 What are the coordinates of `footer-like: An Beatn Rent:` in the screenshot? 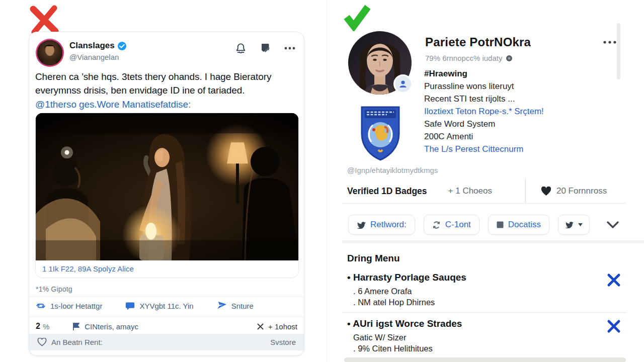 It's located at (70, 342).